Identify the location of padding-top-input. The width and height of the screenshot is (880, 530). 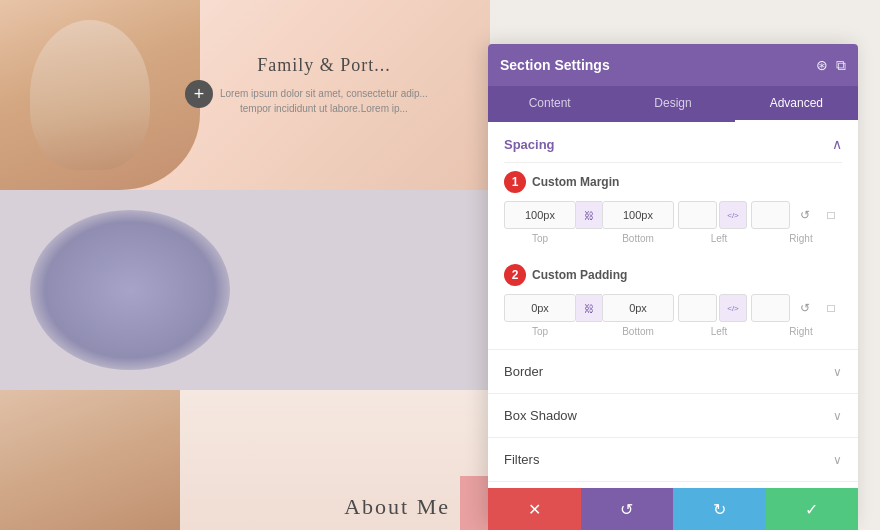
(540, 308).